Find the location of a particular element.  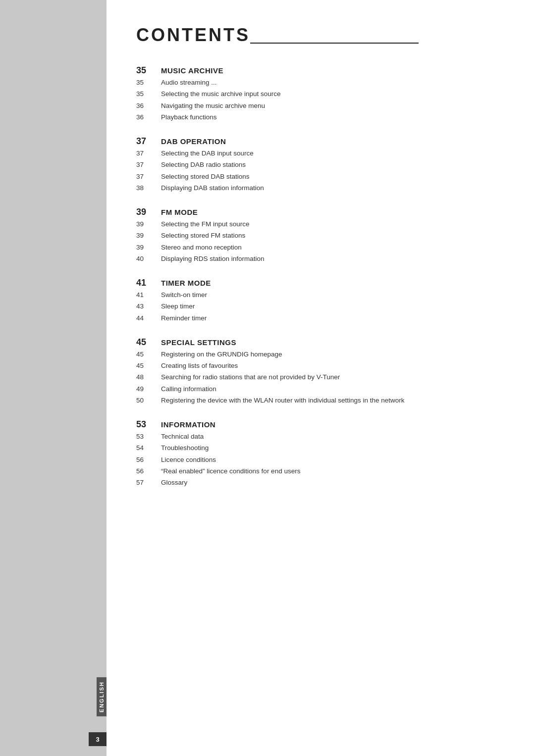

item-row-5-1: 54Troubleshooting is located at coordinates (321, 448).